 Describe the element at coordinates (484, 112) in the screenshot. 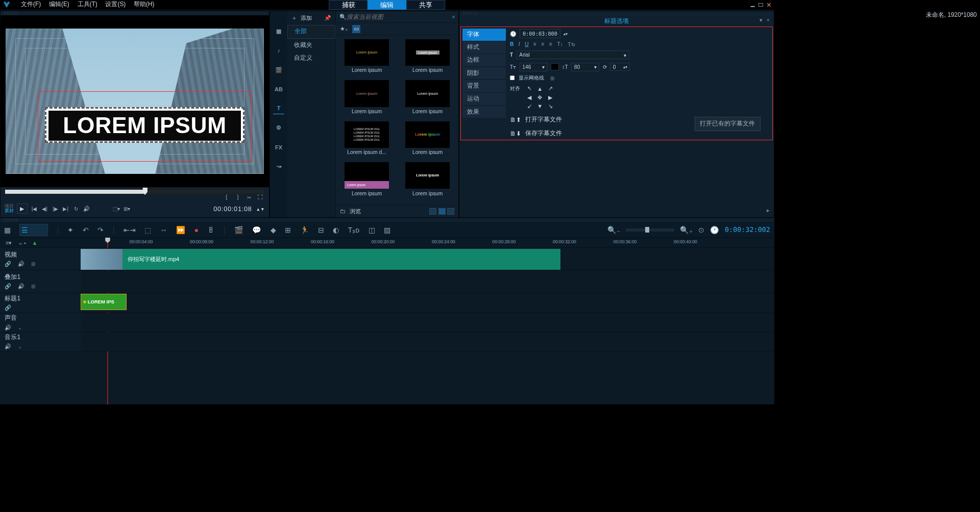

I see `otab-effect: 效果` at that location.